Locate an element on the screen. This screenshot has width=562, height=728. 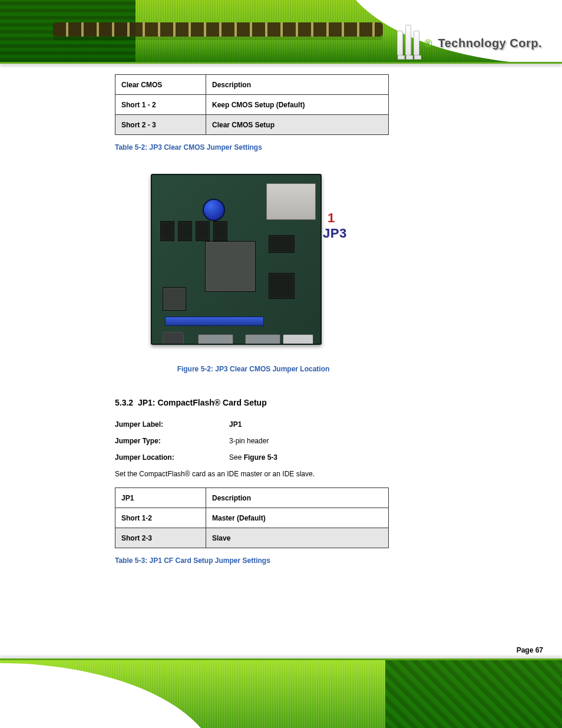
table-caption: Table 5-2: JP3 Clear CMOS Jumper Setting… is located at coordinates (253, 147).